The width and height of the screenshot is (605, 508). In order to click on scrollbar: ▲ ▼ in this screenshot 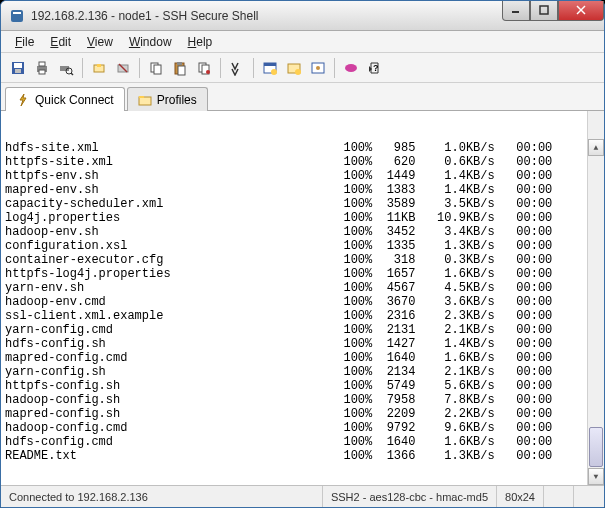, I will do `click(596, 298)`.